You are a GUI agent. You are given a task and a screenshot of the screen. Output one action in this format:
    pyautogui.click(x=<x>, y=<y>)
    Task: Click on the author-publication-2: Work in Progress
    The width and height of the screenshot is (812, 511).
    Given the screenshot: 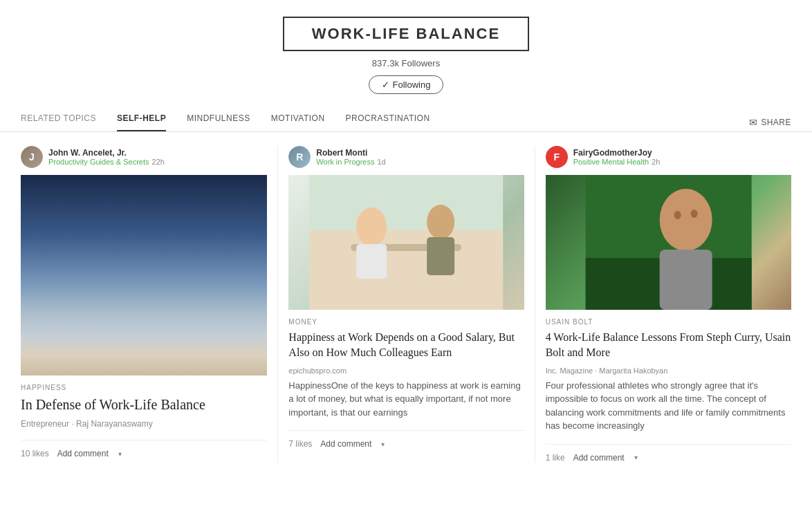 What is the action you would take?
    pyautogui.click(x=345, y=162)
    